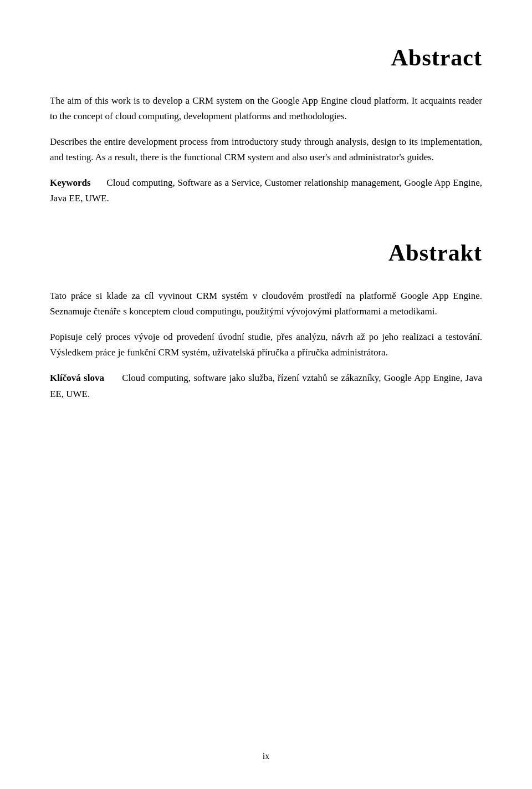 This screenshot has width=532, height=789. Describe the element at coordinates (266, 58) in the screenshot. I see `english-abstract-title: Abstract` at that location.